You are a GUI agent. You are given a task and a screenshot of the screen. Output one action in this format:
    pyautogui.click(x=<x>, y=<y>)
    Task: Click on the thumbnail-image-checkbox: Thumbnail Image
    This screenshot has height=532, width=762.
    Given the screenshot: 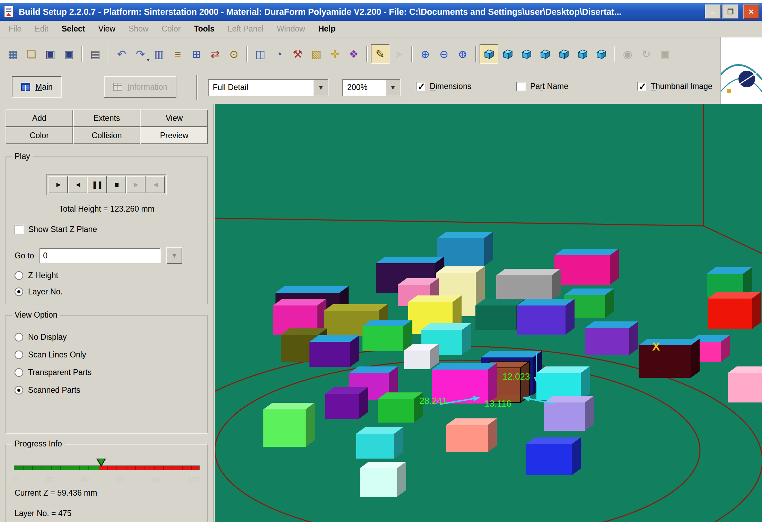 What is the action you would take?
    pyautogui.click(x=675, y=87)
    